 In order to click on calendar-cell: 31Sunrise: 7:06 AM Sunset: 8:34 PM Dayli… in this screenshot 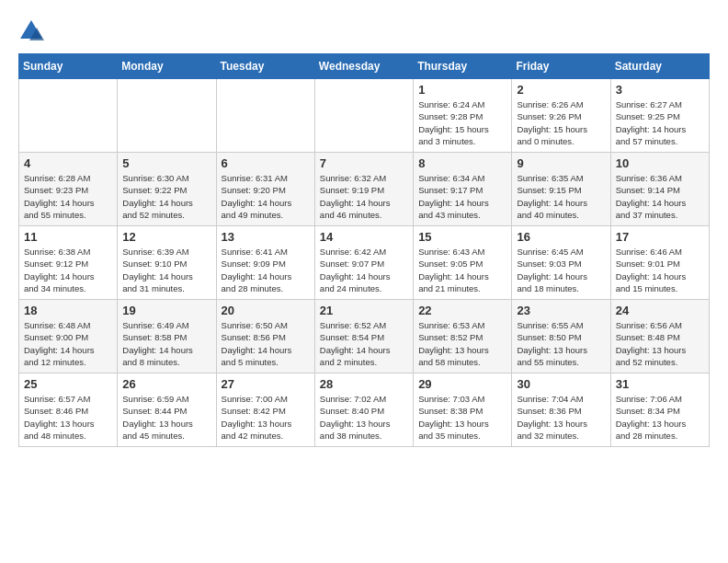, I will do `click(660, 410)`.